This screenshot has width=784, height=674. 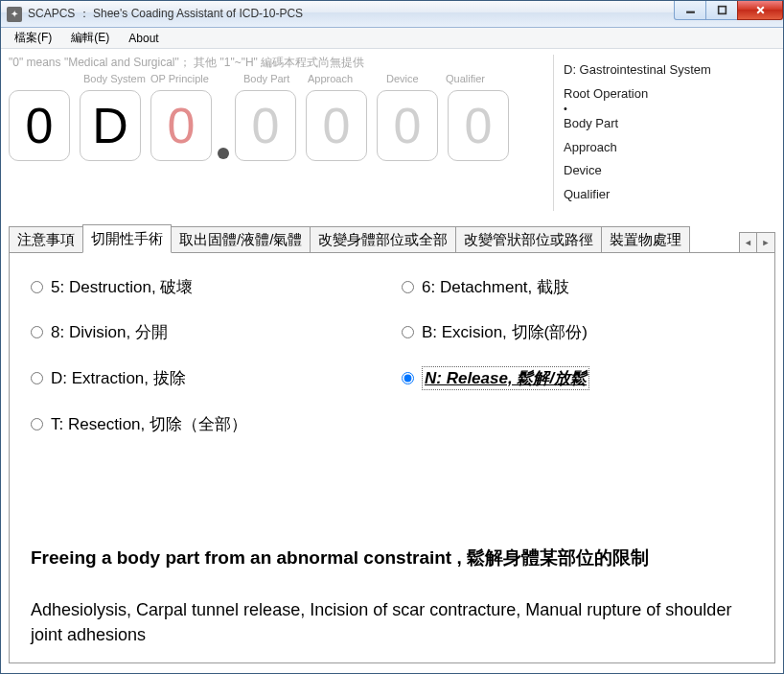 I want to click on window-title: SCAPCS ： Shee's Coading Assistant of ICD…, so click(x=165, y=13).